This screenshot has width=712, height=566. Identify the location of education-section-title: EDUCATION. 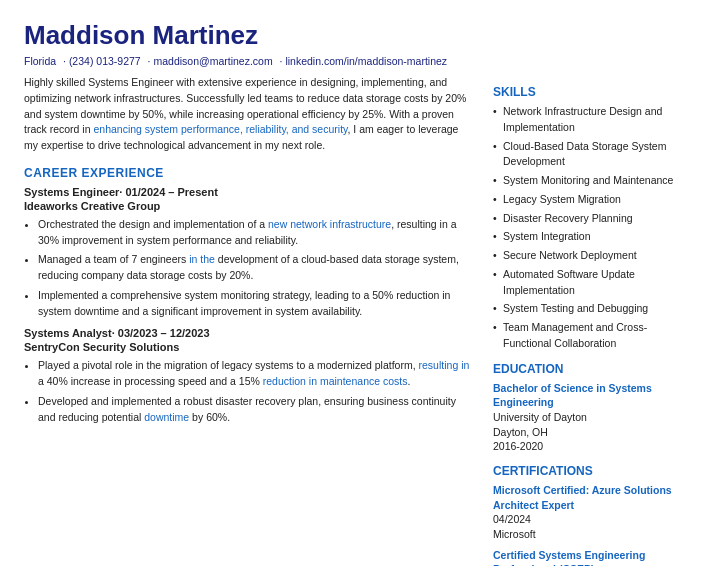
(590, 369).